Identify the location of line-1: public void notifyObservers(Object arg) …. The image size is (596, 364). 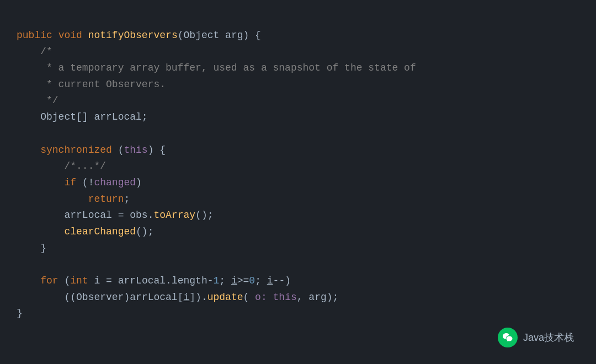
(139, 35).